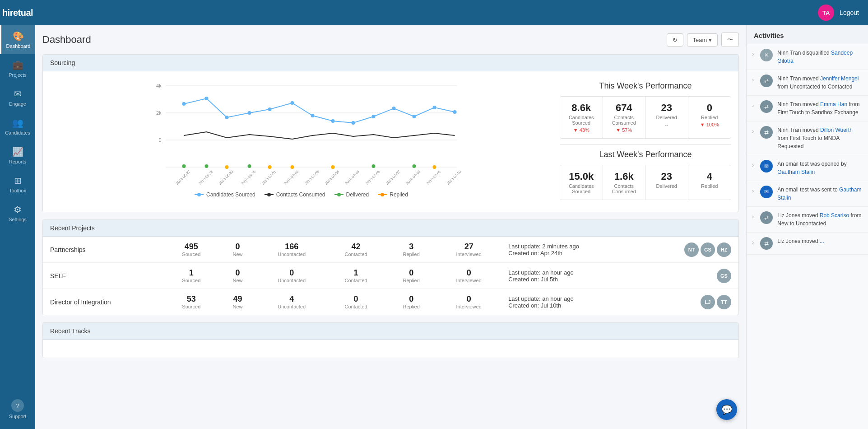  I want to click on activity-toggle-button: 〜, so click(730, 40).